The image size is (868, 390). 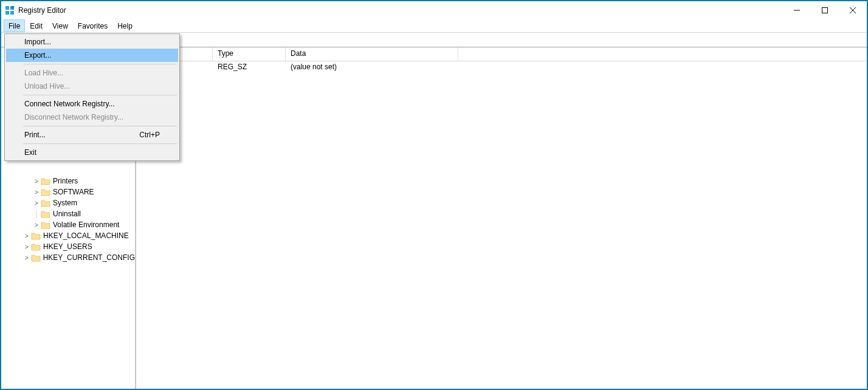 What do you see at coordinates (15, 26) in the screenshot?
I see `menu-file-label: File` at bounding box center [15, 26].